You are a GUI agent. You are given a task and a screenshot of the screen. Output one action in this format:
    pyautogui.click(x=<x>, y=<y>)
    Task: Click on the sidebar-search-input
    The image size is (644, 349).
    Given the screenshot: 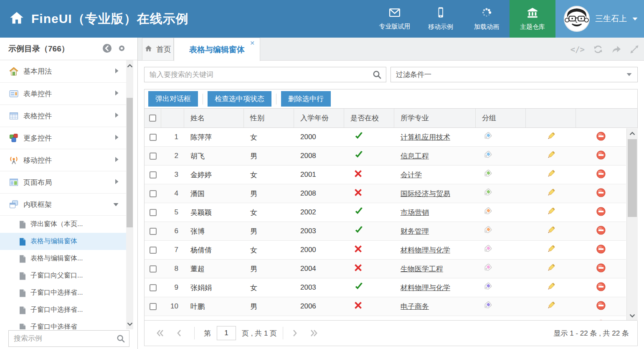 What is the action you would take?
    pyautogui.click(x=63, y=339)
    